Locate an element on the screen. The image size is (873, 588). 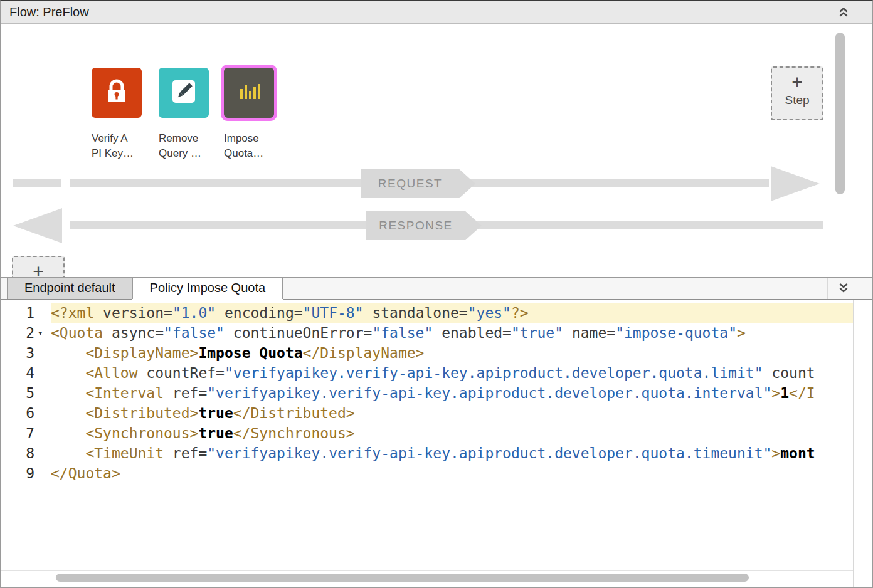
line-number: 8 is located at coordinates (18, 453).